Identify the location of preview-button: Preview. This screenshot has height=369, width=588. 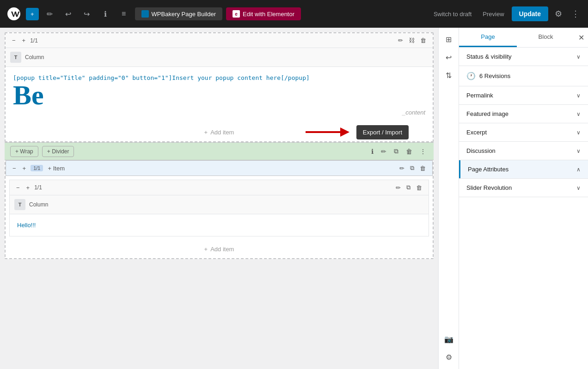
(493, 14).